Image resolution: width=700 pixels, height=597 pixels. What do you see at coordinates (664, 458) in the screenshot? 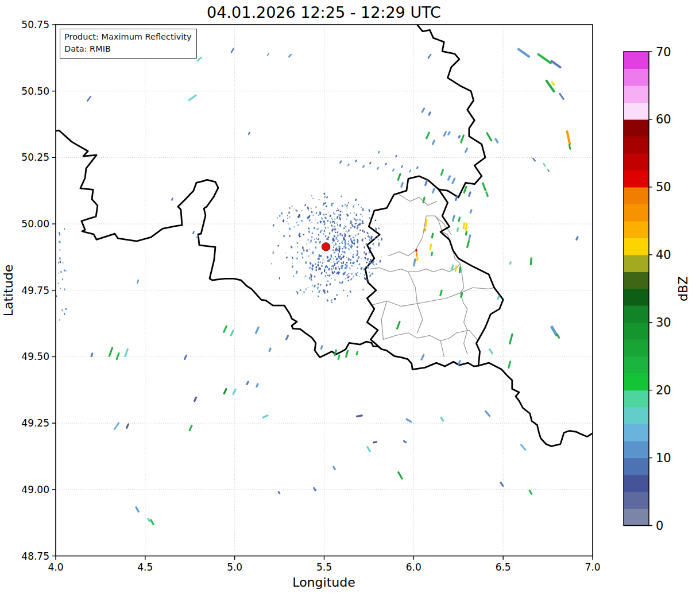
I see `colorbar-tick-label: 10` at bounding box center [664, 458].